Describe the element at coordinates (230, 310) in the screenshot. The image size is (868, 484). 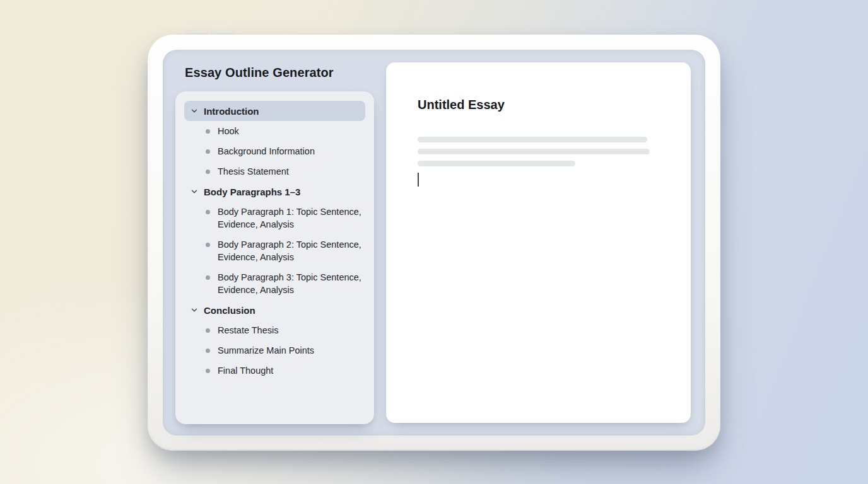
I see `section-label: Conclusion` at that location.